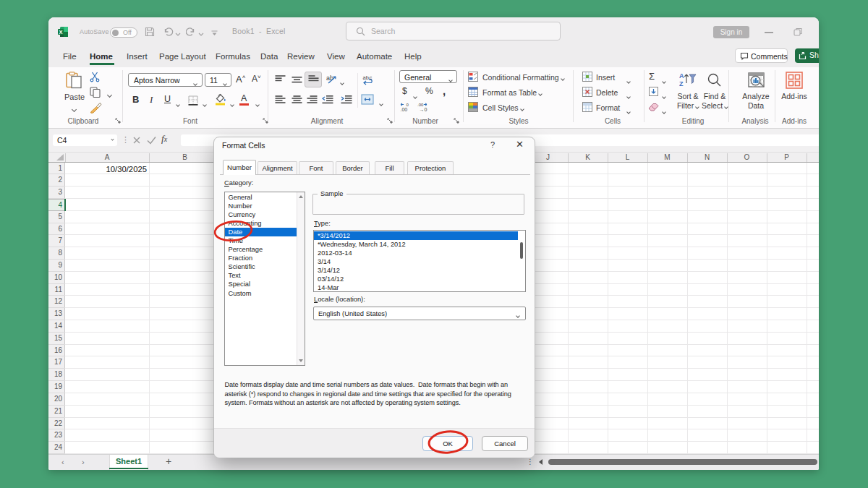 This screenshot has width=868, height=488. What do you see at coordinates (408, 105) in the screenshot?
I see `svg-text: 0` at bounding box center [408, 105].